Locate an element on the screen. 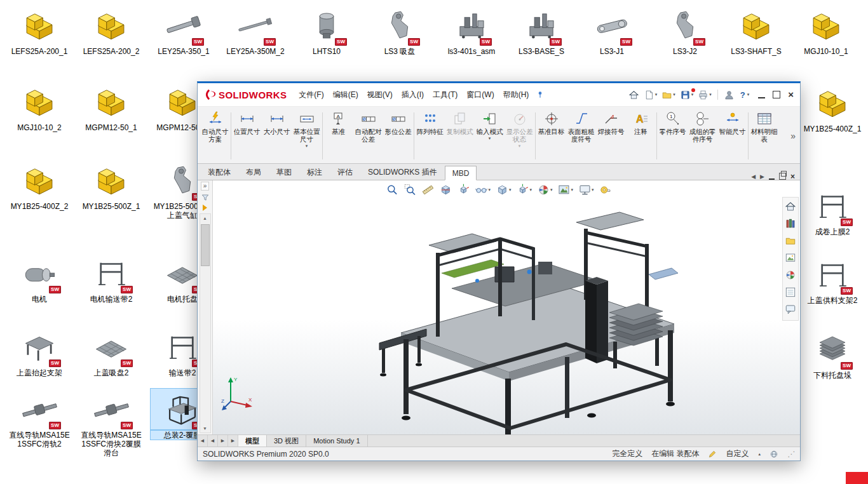  edit-appearance-button: ▾ is located at coordinates (545, 190).